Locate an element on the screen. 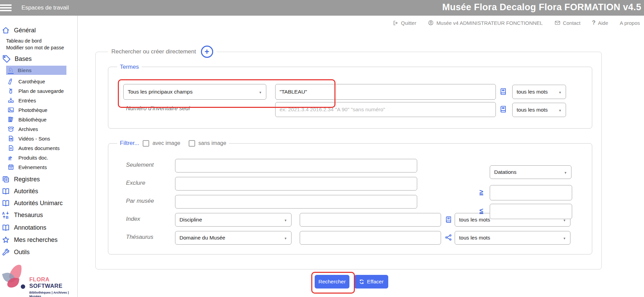 The height and width of the screenshot is (297, 644). search-button: Rechercher is located at coordinates (332, 282).